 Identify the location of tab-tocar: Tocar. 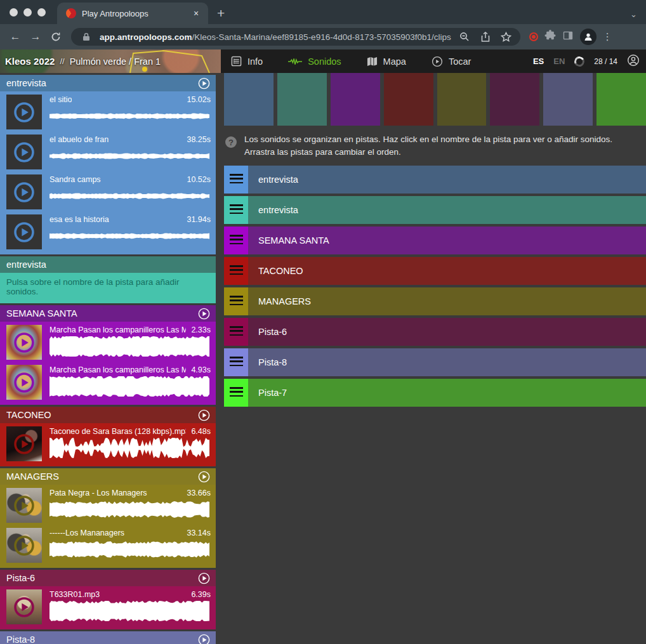
(451, 62).